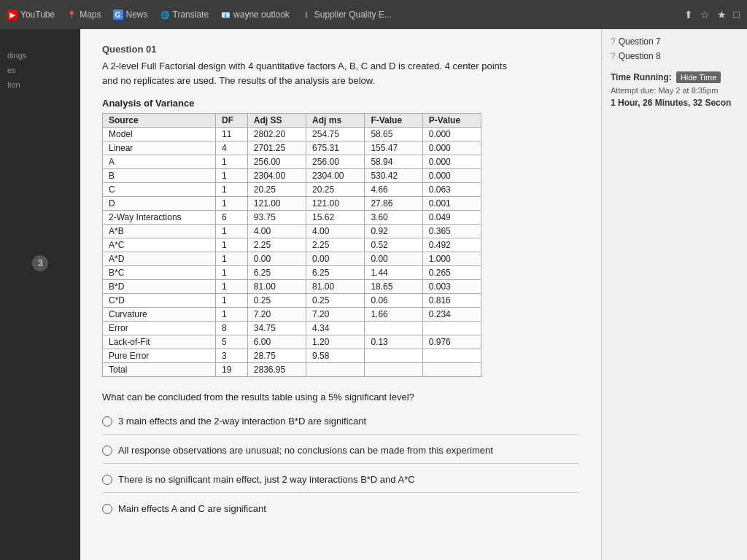 This screenshot has height=560, width=747. What do you see at coordinates (40, 55) in the screenshot?
I see `sidebar-item-dings: dings` at bounding box center [40, 55].